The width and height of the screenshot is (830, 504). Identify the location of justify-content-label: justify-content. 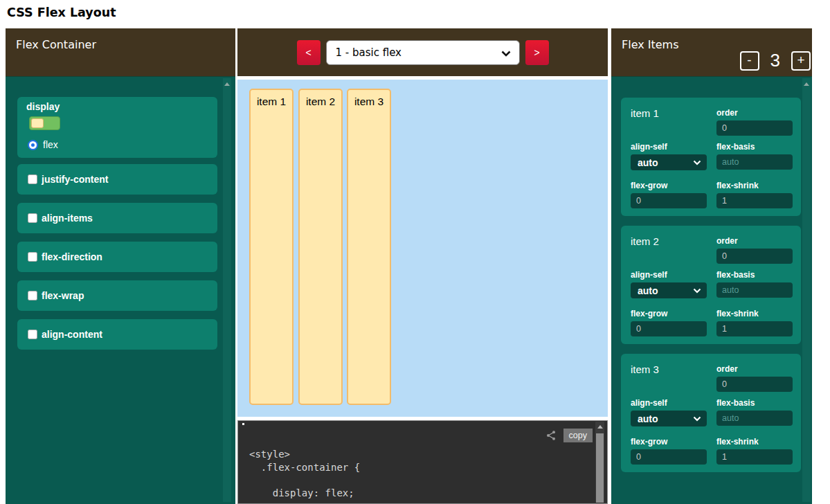
(75, 179).